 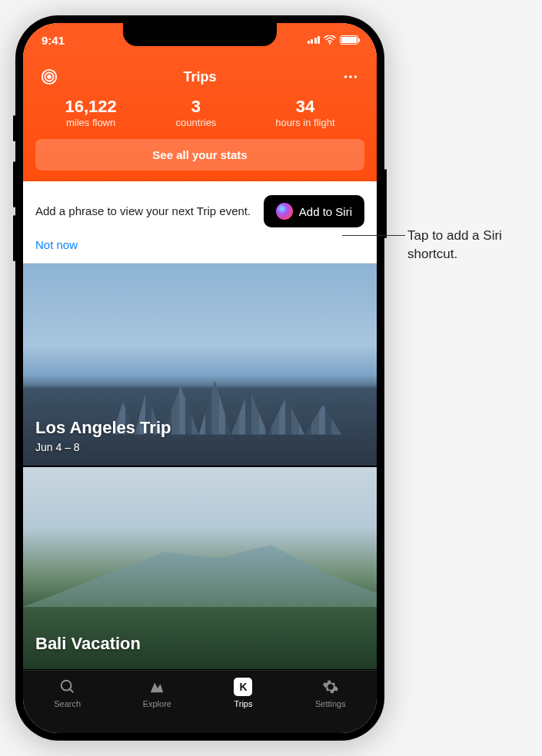 I want to click on stat-label: countries, so click(x=197, y=123).